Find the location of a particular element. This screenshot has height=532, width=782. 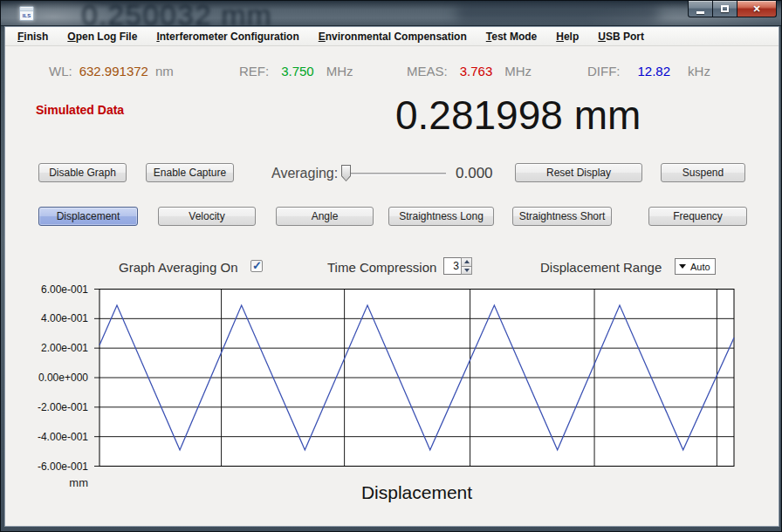

menu-usb-port: USB Port is located at coordinates (621, 37).